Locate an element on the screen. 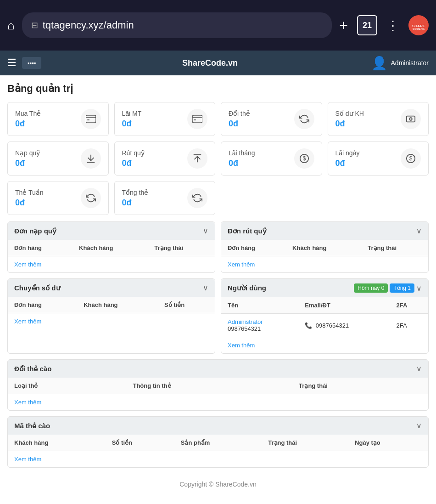 Image resolution: width=436 pixels, height=504 pixels. col-don-hang-rut: Đơn hàng is located at coordinates (253, 248).